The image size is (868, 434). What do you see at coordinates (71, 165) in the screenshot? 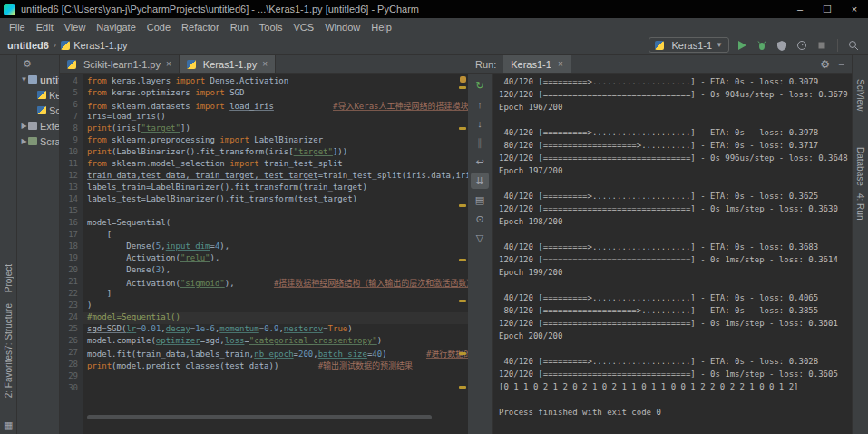
I see `gutter-line-11: 11` at bounding box center [71, 165].